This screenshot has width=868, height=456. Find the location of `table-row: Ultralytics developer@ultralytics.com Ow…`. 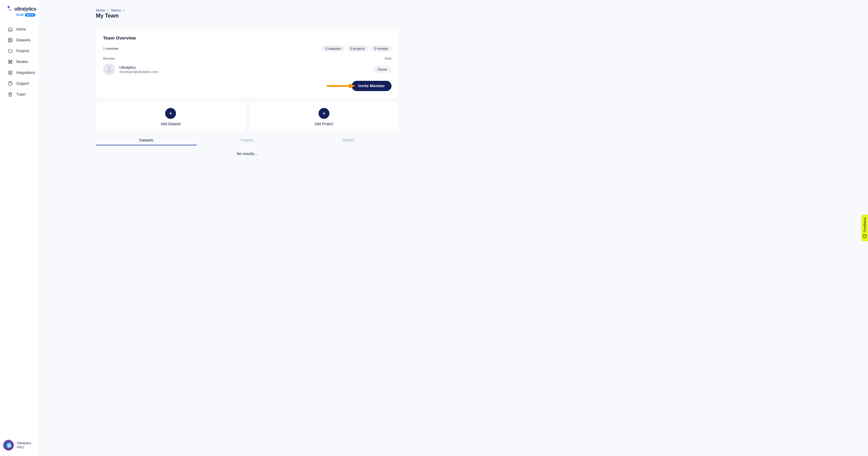

table-row: Ultralytics developer@ultralytics.com Ow… is located at coordinates (247, 69).